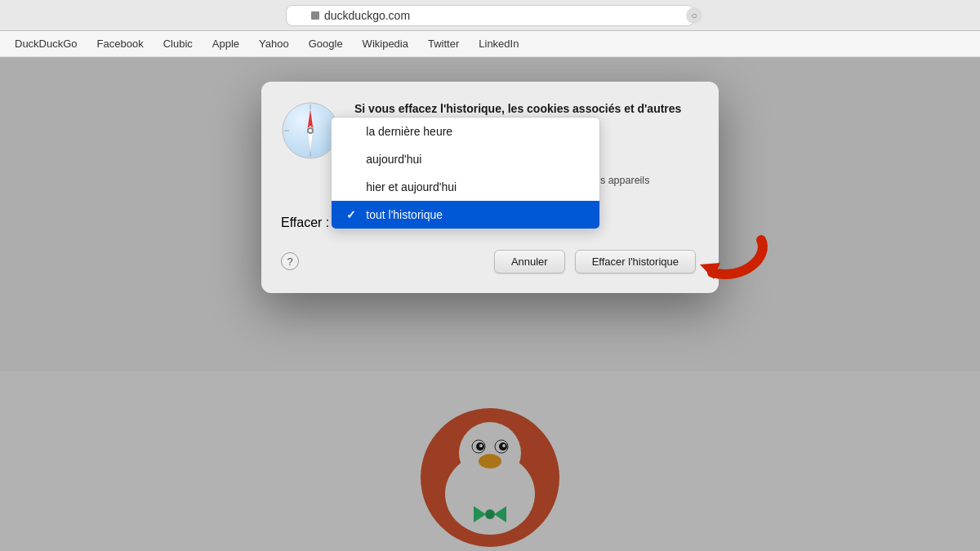 The width and height of the screenshot is (980, 551). I want to click on bookmark-google: Google, so click(326, 44).